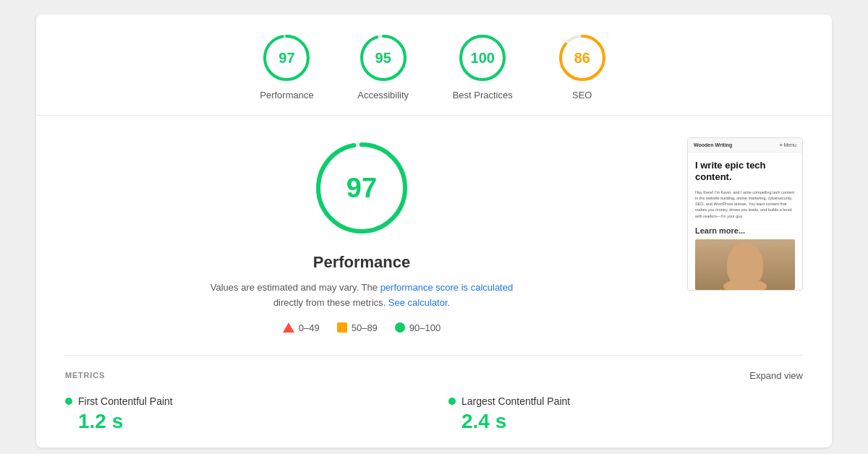 This screenshot has width=868, height=454. Describe the element at coordinates (286, 58) in the screenshot. I see `score-circle-performance: 97` at that location.